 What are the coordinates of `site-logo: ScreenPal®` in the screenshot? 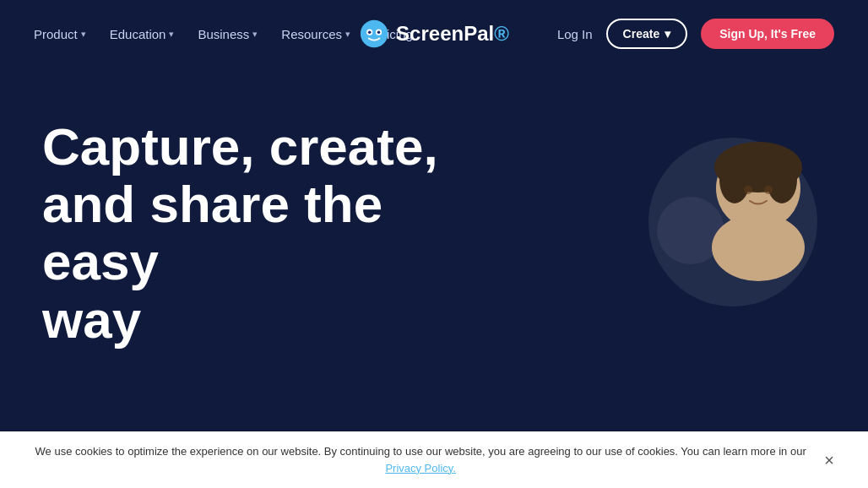 It's located at (434, 34).